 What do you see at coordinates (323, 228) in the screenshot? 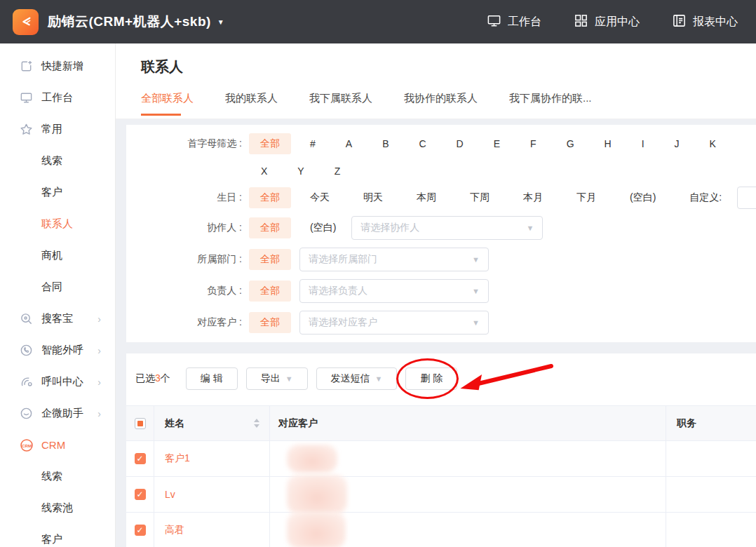
I see `collaborator-blank-option: (空白)` at bounding box center [323, 228].